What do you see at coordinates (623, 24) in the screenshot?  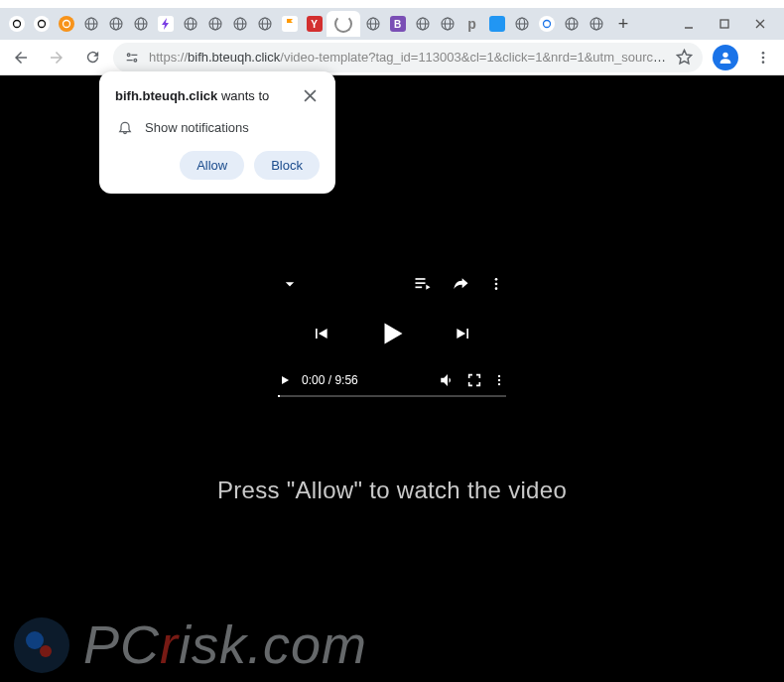 I see `new-tab-button: +` at bounding box center [623, 24].